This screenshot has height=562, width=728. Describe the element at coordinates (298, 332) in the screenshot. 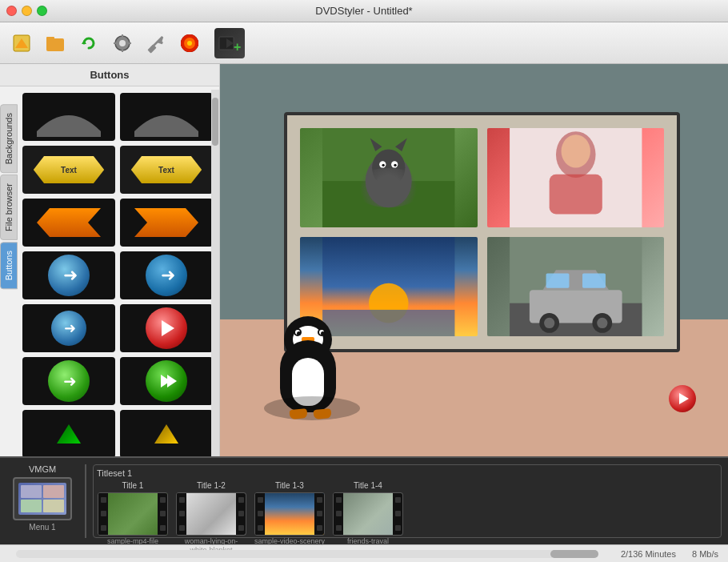

I see `penguin-eye-left` at that location.